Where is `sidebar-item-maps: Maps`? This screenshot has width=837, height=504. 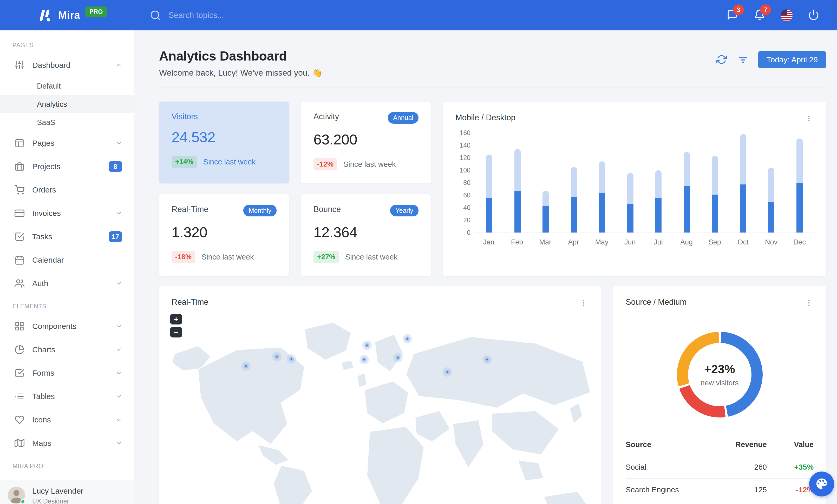 sidebar-item-maps: Maps is located at coordinates (67, 443).